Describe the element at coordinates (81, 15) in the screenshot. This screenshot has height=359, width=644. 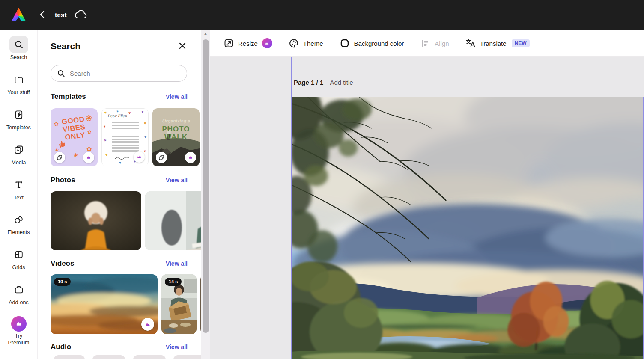
I see `cloud-sync-button` at that location.